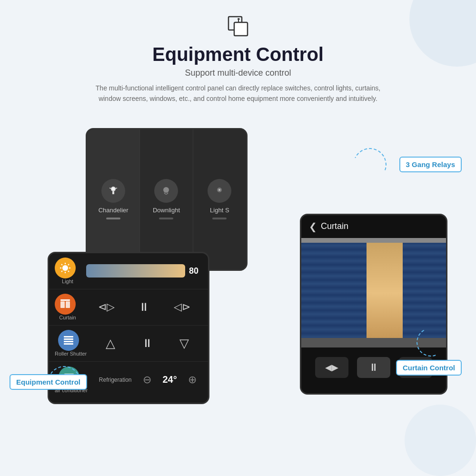 This screenshot has width=476, height=476. I want to click on curtain-pause-icon: ⏸, so click(374, 367).